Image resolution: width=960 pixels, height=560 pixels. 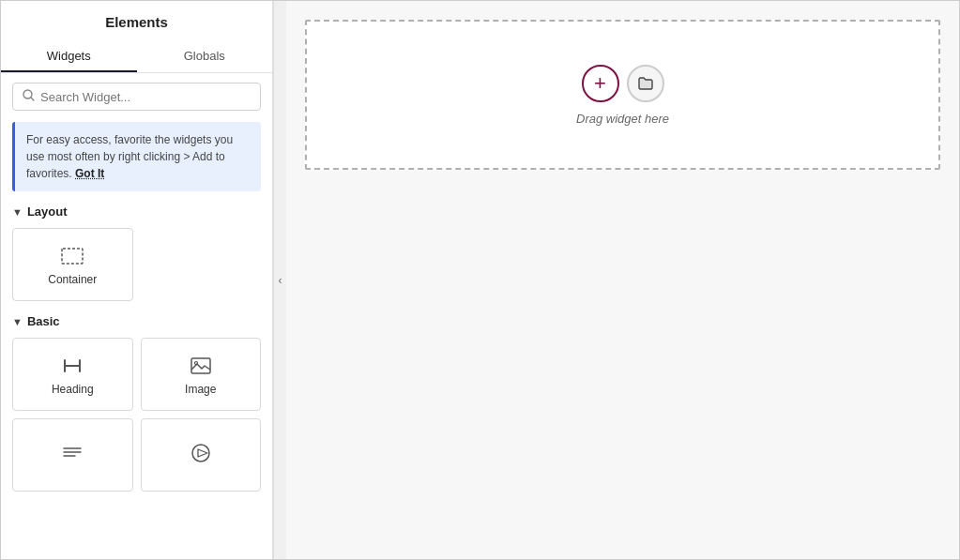 What do you see at coordinates (137, 265) in the screenshot?
I see `layout-widgets-grid: Container` at bounding box center [137, 265].